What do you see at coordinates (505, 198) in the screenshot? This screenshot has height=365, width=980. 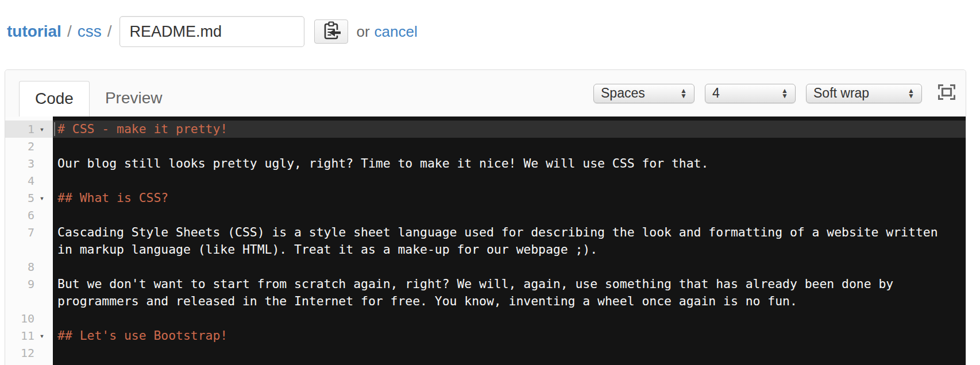 I see `code-line-text: ## What is CSS?` at bounding box center [505, 198].